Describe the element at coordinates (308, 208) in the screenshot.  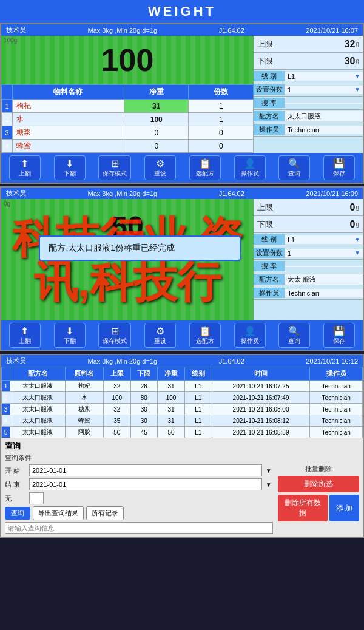
I see `panel2-upper-limit: 上限 0 g` at that location.